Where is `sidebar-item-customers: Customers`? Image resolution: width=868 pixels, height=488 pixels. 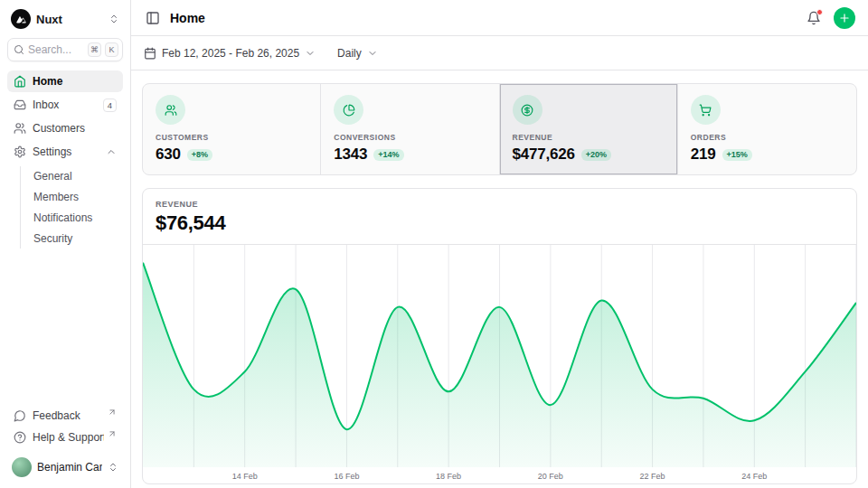
sidebar-item-customers: Customers is located at coordinates (65, 128).